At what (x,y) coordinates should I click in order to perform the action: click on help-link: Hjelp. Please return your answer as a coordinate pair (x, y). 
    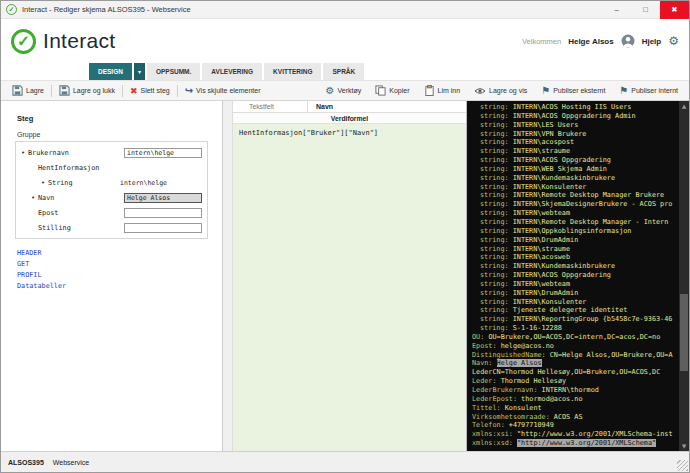
    Looking at the image, I should click on (652, 42).